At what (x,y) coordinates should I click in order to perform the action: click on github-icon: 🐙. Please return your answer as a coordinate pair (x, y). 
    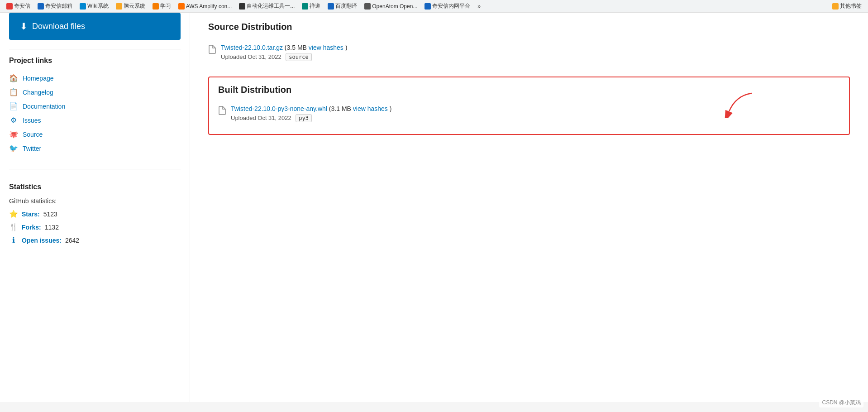
    Looking at the image, I should click on (14, 134).